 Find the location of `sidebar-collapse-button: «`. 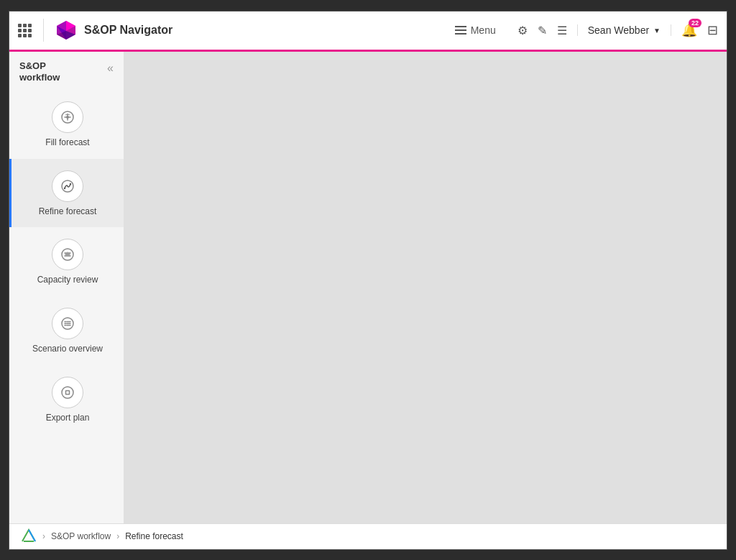

sidebar-collapse-button: « is located at coordinates (111, 68).